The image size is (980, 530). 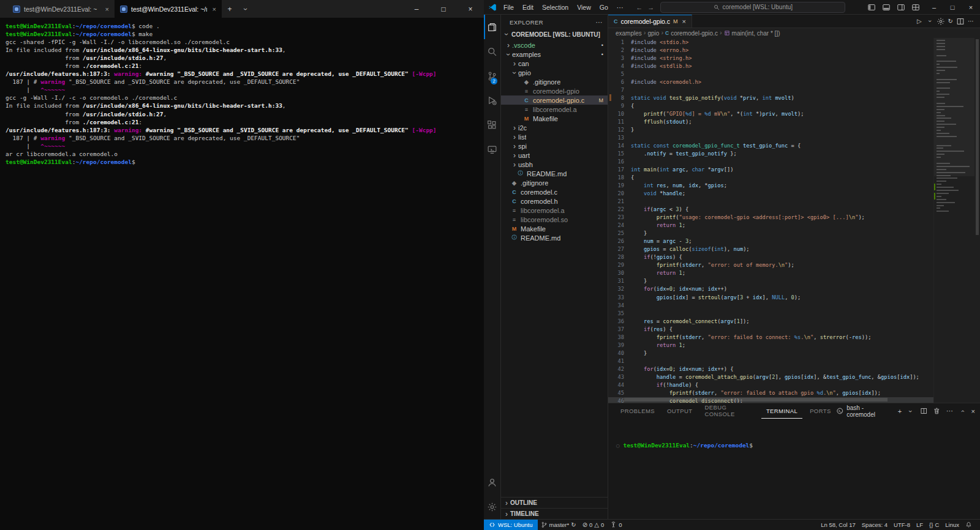 What do you see at coordinates (971, 21) in the screenshot?
I see `more-actions-icon: ⋯` at bounding box center [971, 21].